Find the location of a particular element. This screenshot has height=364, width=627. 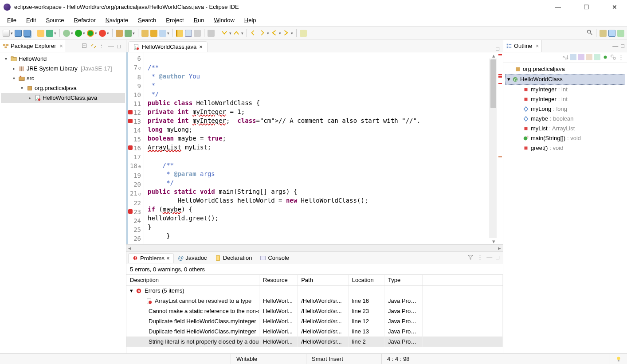

problem-row: String literal is not properly closed by… is located at coordinates (315, 341).